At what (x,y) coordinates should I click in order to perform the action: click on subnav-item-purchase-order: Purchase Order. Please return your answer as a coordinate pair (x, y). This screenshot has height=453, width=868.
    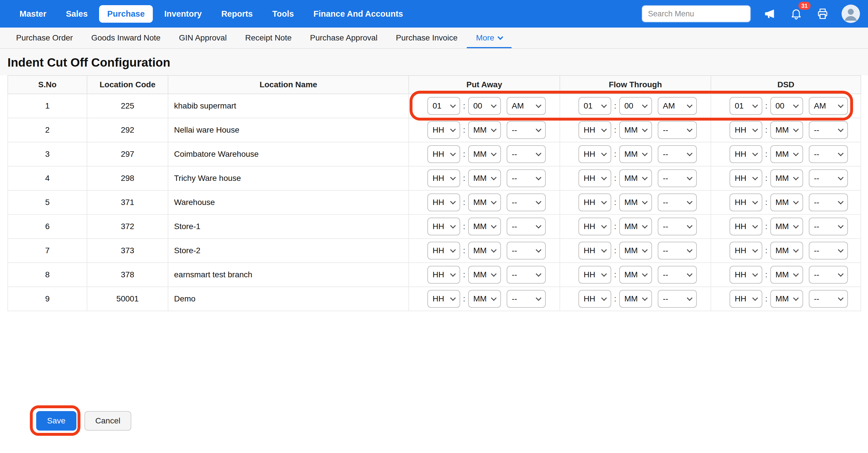
    Looking at the image, I should click on (44, 38).